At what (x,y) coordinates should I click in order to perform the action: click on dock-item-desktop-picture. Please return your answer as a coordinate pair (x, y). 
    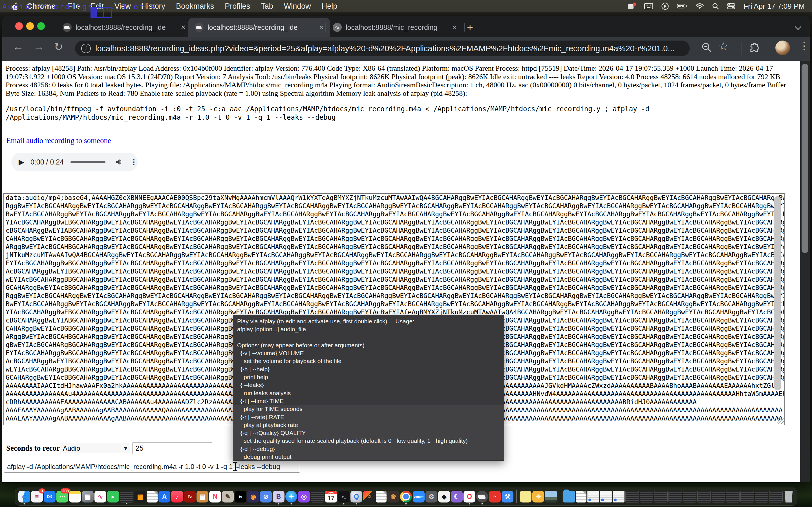
    Looking at the image, I should click on (551, 497).